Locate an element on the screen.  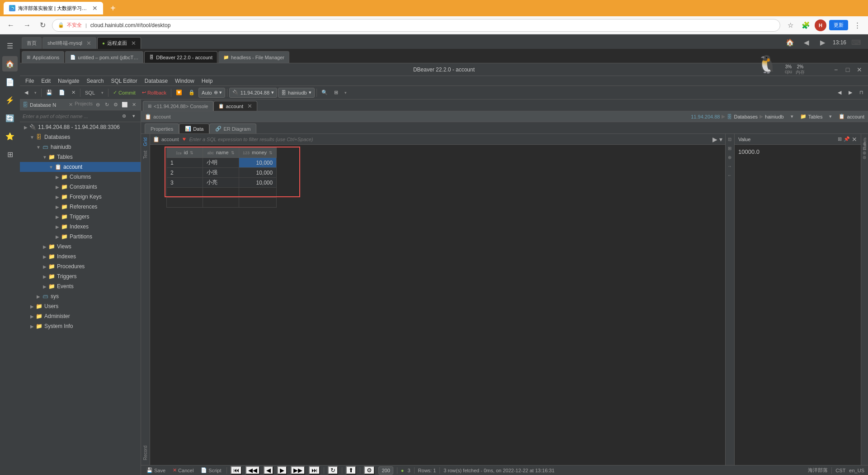
status-nav-prev: ◀ is located at coordinates (269, 470).